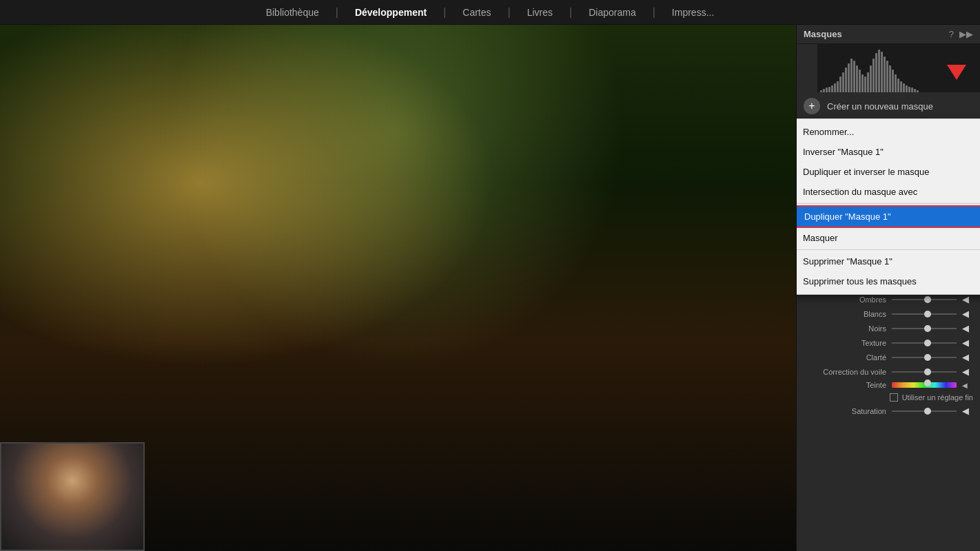  Describe the element at coordinates (924, 357) in the screenshot. I see `slider-track-clarte` at that location.